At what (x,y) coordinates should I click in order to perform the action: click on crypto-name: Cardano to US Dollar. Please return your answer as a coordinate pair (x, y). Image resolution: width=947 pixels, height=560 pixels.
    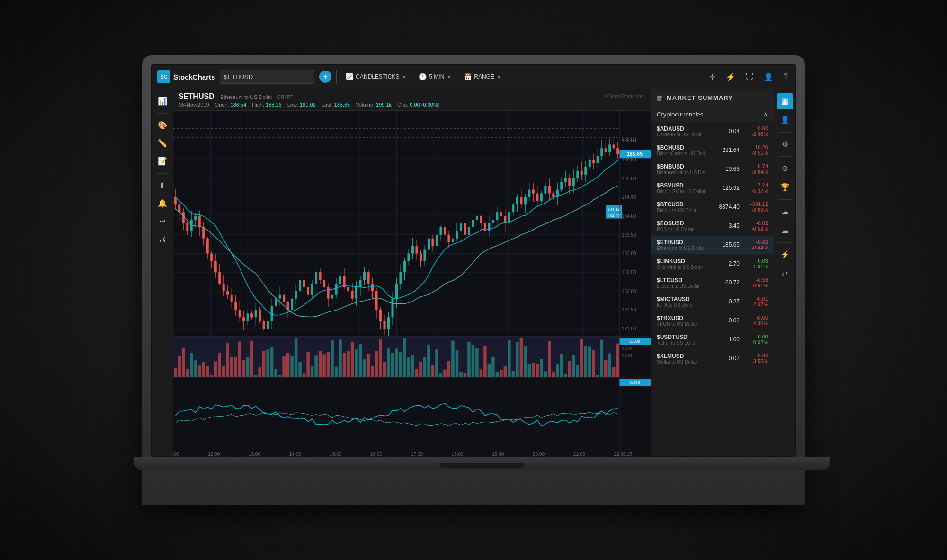
    Looking at the image, I should click on (684, 134).